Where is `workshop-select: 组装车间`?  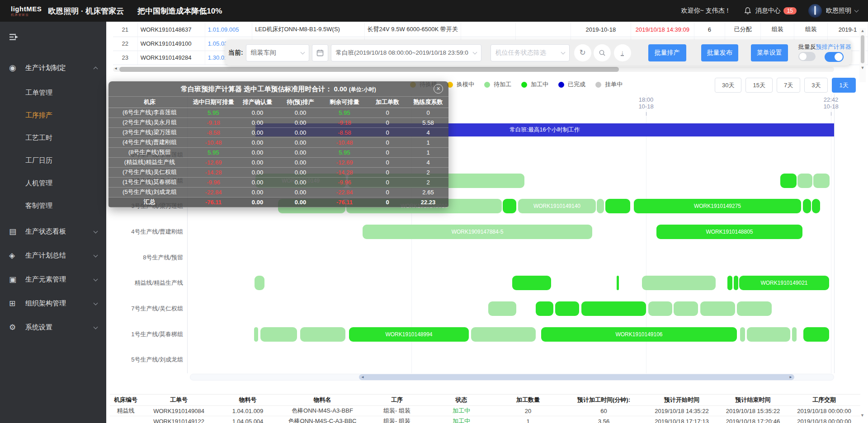 workshop-select: 组装车间 is located at coordinates (278, 53).